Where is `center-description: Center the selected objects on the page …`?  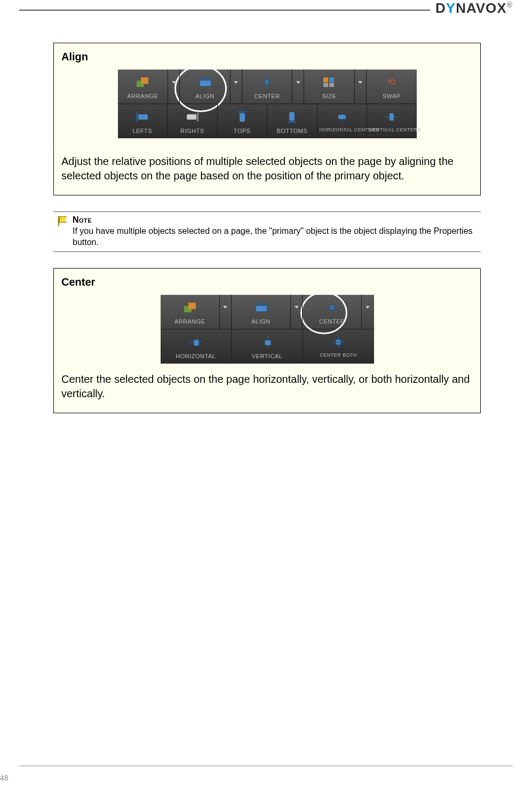 center-description: Center the selected objects on the page … is located at coordinates (267, 387).